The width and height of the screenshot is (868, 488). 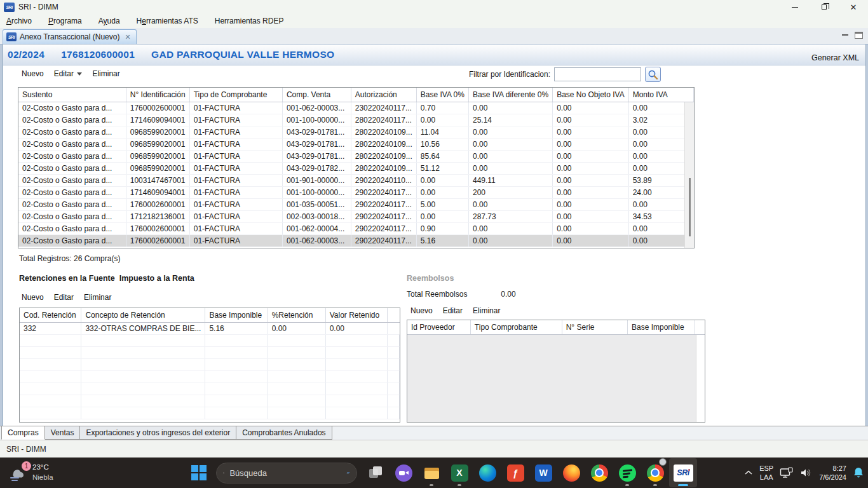 I want to click on column-header-base-iva-0: Base IVA 0%, so click(x=442, y=95).